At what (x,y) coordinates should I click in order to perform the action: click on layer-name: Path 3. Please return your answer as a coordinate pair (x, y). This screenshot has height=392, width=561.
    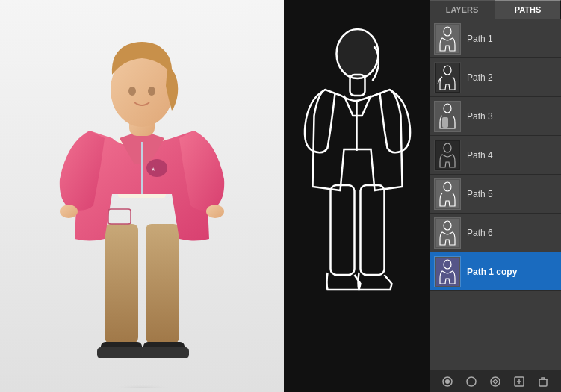
    Looking at the image, I should click on (480, 116).